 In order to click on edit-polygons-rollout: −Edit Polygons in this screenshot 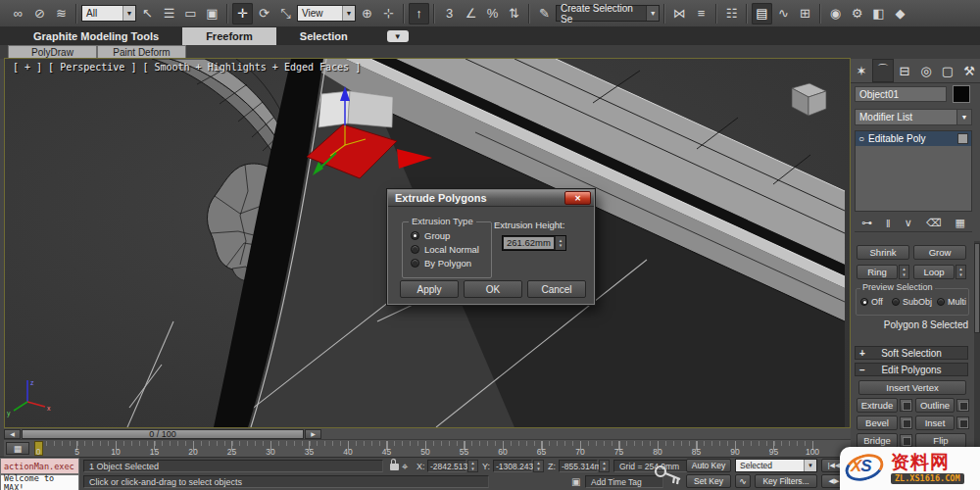, I will do `click(911, 369)`.